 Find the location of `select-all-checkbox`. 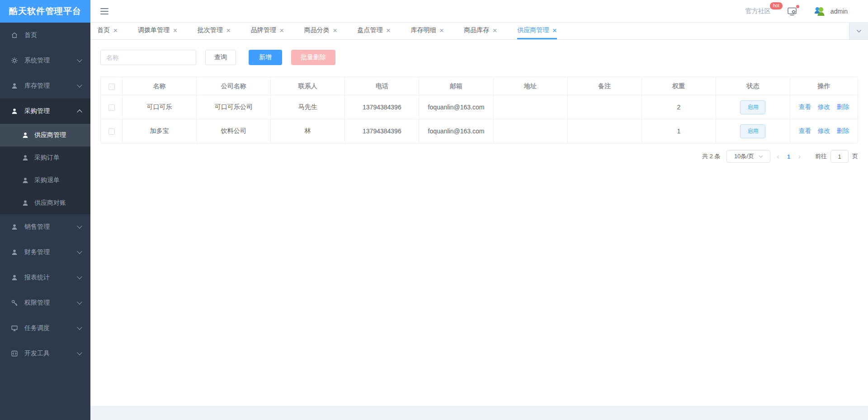

select-all-checkbox is located at coordinates (112, 87).